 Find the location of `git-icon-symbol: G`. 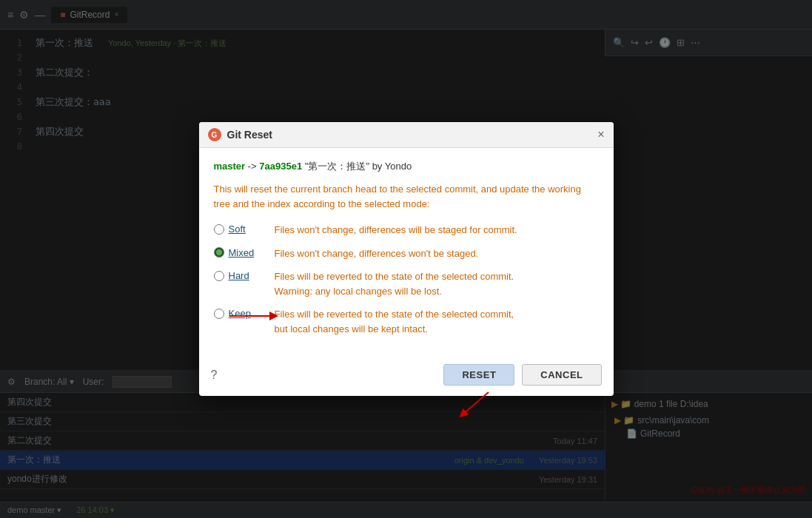

git-icon-symbol: G is located at coordinates (215, 135).